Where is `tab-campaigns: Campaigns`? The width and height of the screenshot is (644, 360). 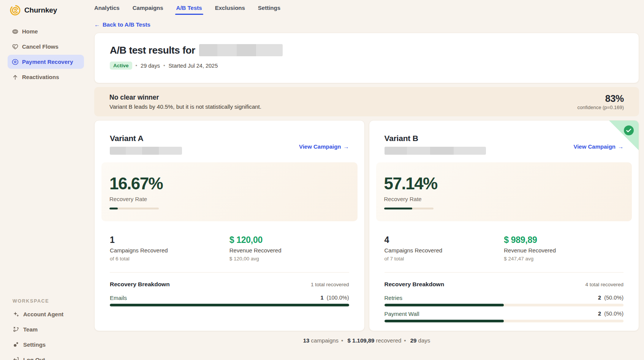 tab-campaigns: Campaigns is located at coordinates (148, 8).